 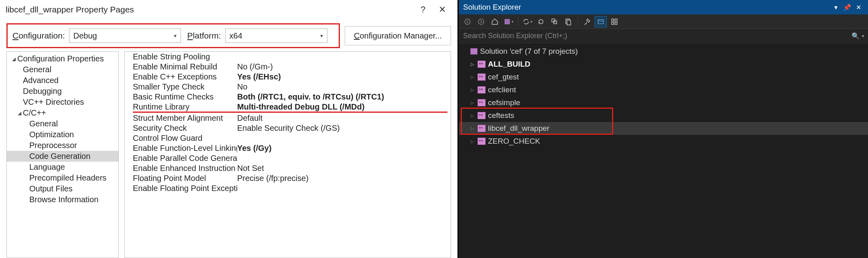 What do you see at coordinates (587, 22) in the screenshot?
I see `properties-icon` at bounding box center [587, 22].